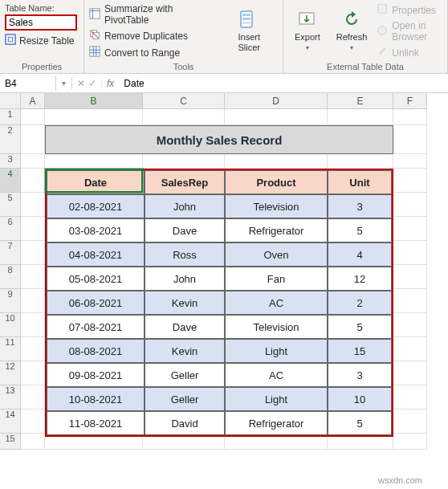  What do you see at coordinates (219, 327) in the screenshot?
I see `table-row: 07-08-2021DaveTelevision5` at bounding box center [219, 327].